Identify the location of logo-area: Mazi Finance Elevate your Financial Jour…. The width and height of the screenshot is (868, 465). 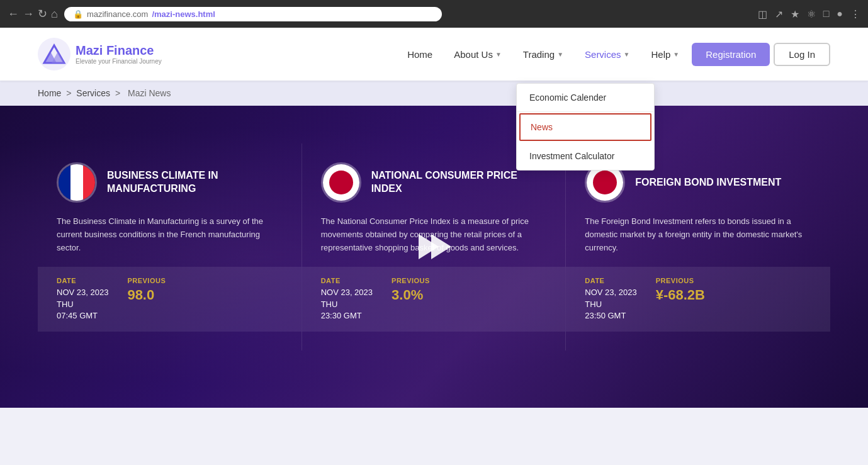
(99, 54).